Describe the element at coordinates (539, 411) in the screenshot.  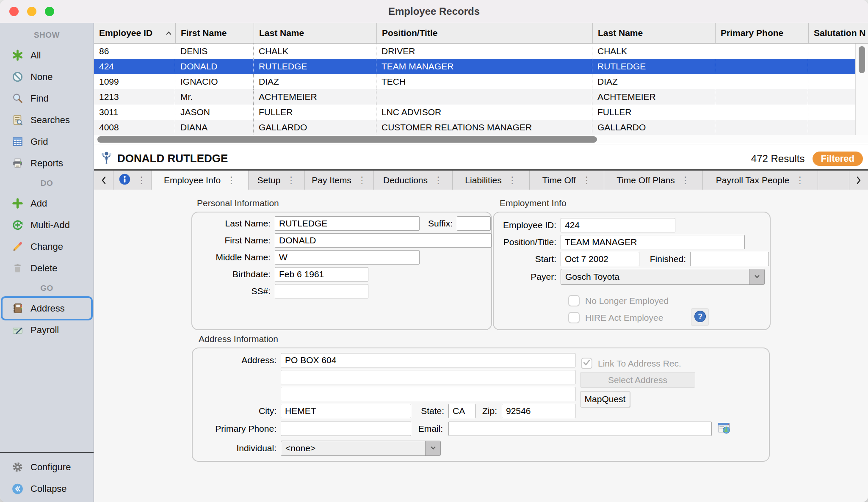
I see `zip-field` at that location.